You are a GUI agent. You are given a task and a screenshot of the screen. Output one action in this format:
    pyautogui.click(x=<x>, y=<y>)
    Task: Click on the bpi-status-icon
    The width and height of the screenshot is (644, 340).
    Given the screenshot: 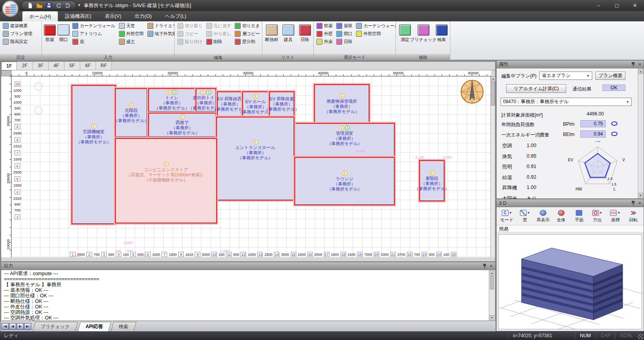 What is the action you would take?
    pyautogui.click(x=614, y=123)
    